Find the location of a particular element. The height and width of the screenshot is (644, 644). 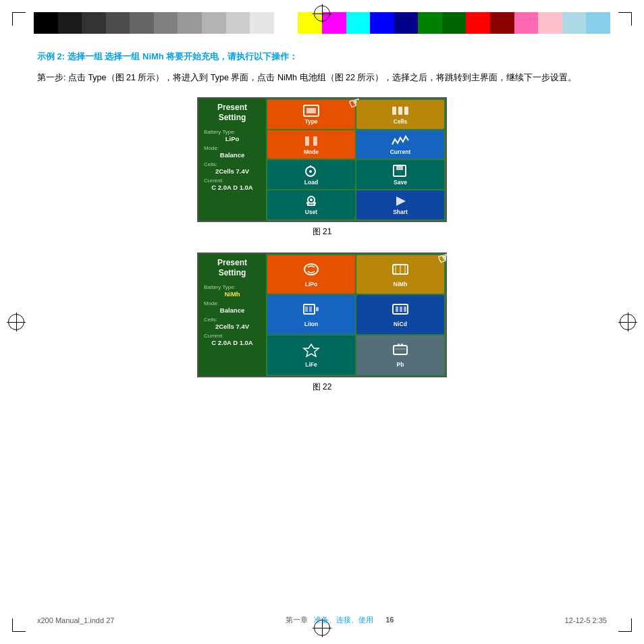

screen1-panel-title: PresentSetting is located at coordinates (232, 113).